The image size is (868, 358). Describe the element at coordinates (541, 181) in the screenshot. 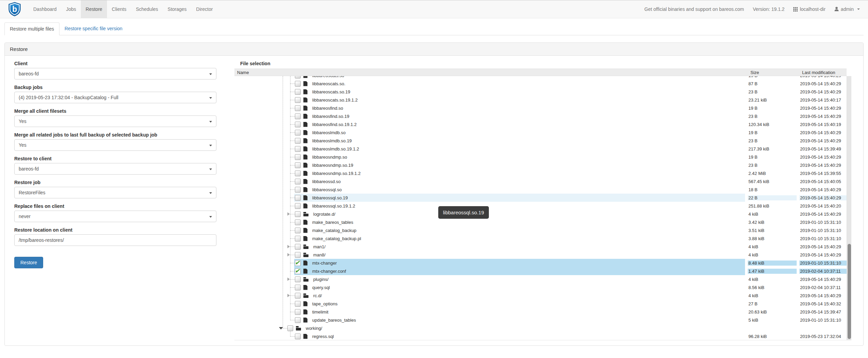

I see `table-row: libbareossd.so 567.45 kiB 2019-05-14 15:…` at that location.